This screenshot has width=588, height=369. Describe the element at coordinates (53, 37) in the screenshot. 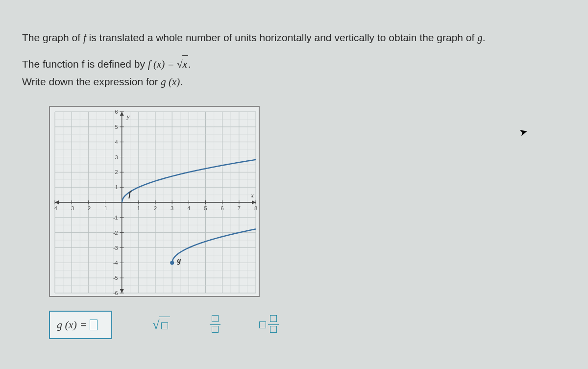

I see `text: The graph of` at that location.